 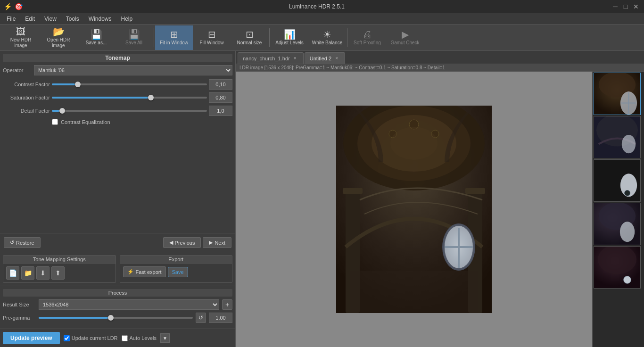 What do you see at coordinates (367, 43) in the screenshot?
I see `soft-proofing-label: Soft Proofing` at bounding box center [367, 43].